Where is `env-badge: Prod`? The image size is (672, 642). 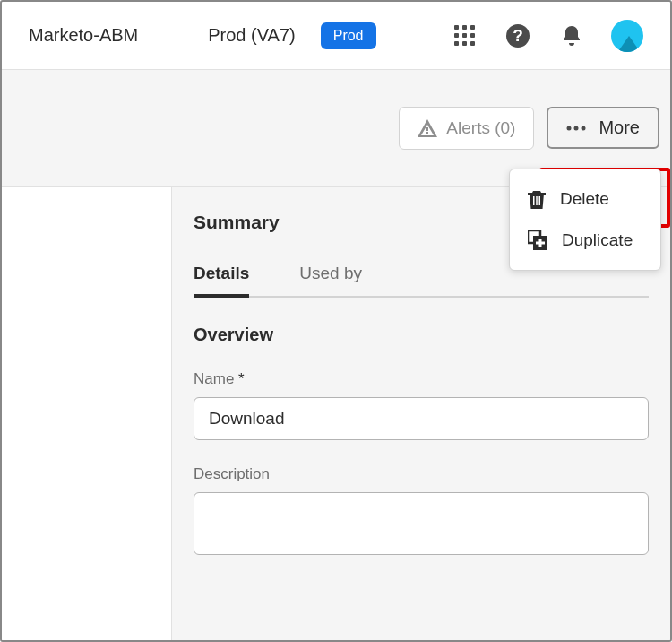 env-badge: Prod is located at coordinates (349, 36).